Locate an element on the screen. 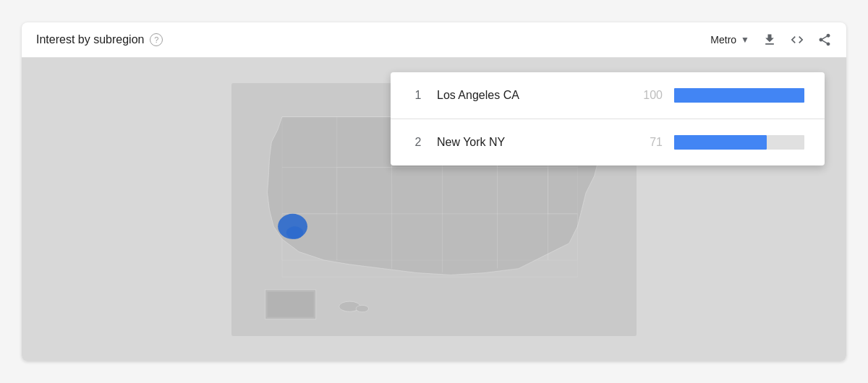  metro-label: Metro is located at coordinates (723, 40).